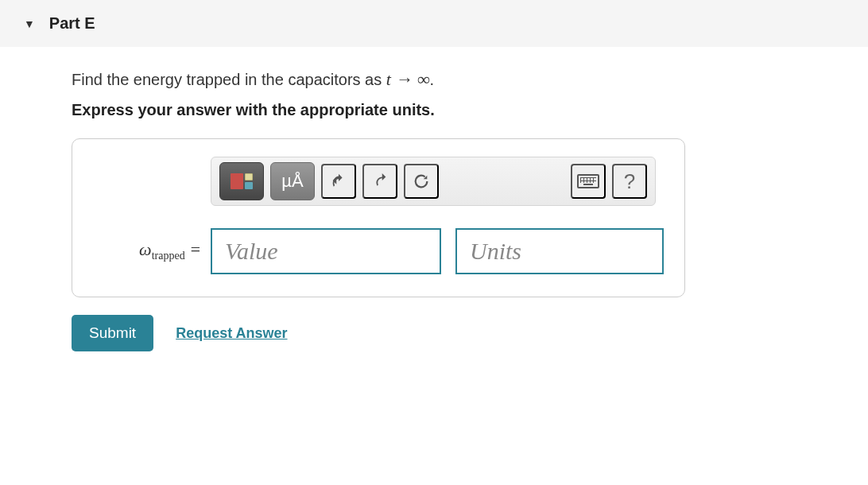 The width and height of the screenshot is (868, 485). I want to click on request-answer-link: Request Answer, so click(231, 334).